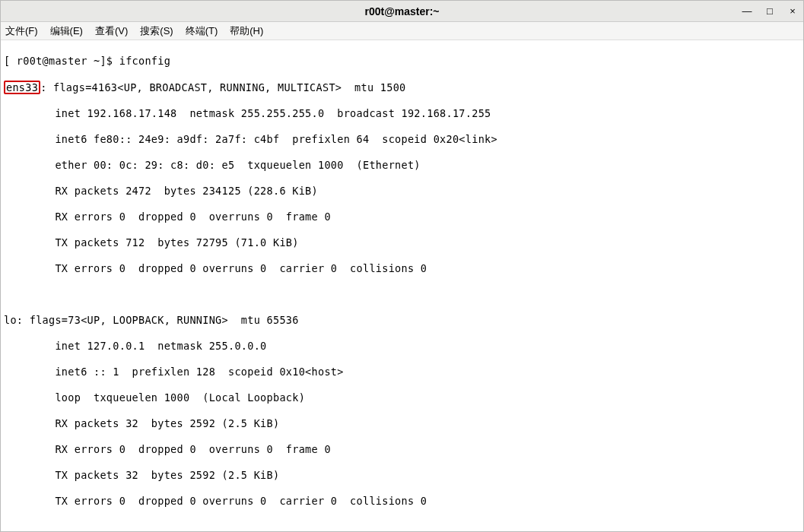  What do you see at coordinates (22, 87) in the screenshot?
I see `highlight-ens33: ens33` at bounding box center [22, 87].